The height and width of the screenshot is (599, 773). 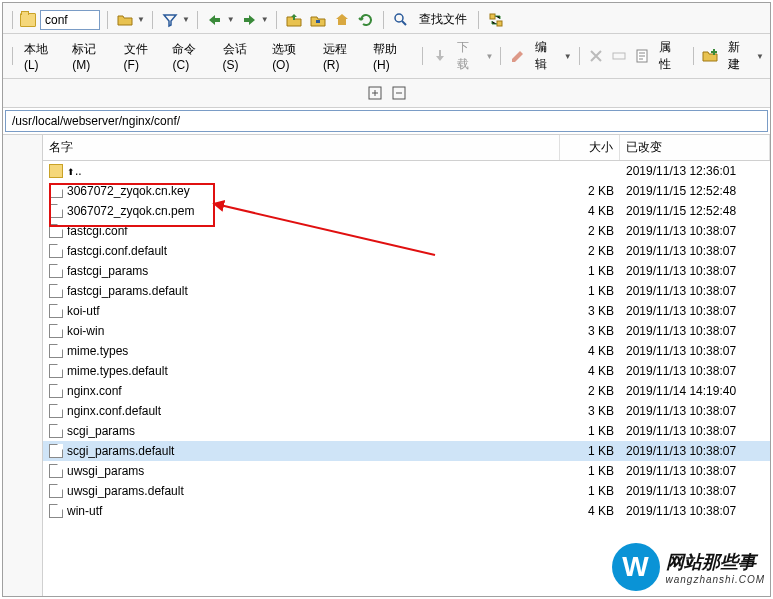 I want to click on menu-options: 选项(O), so click(x=292, y=56).